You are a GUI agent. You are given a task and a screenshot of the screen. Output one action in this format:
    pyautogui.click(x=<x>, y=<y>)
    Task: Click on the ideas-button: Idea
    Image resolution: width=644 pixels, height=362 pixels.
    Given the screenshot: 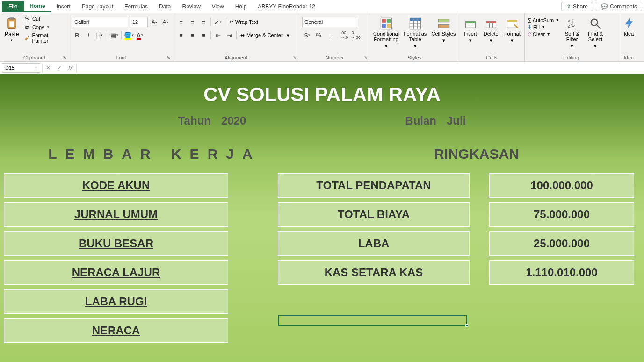 What is the action you would take?
    pyautogui.click(x=629, y=27)
    